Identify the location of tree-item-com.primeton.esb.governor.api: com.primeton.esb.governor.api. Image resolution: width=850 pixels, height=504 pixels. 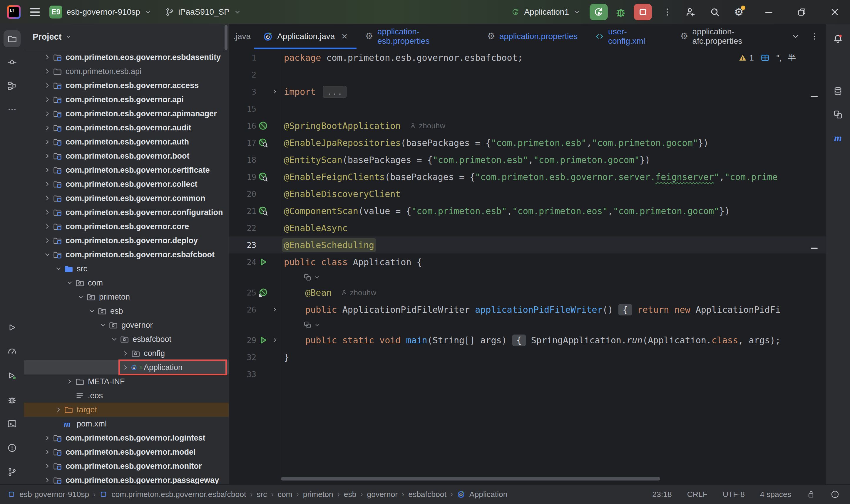
(126, 100).